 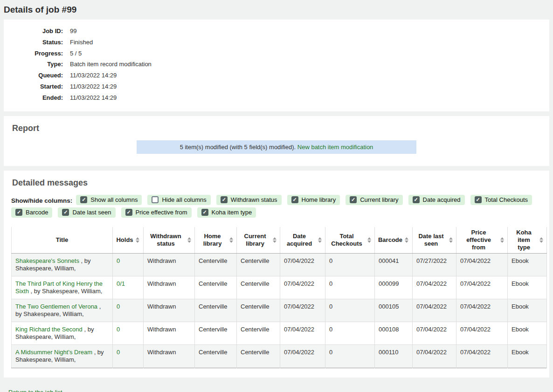 I want to click on show-hide-columns-label: Show/hide columns:, so click(x=42, y=200).